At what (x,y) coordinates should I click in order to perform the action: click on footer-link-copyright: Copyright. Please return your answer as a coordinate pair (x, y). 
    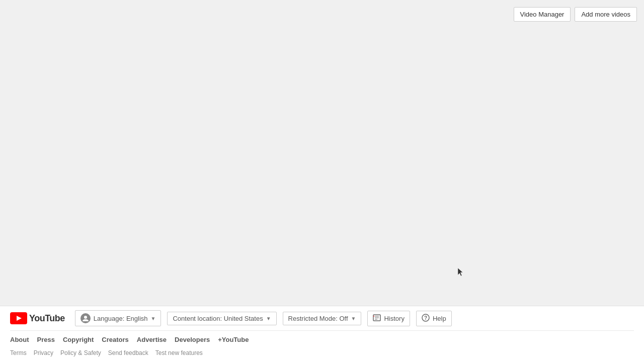
    Looking at the image, I should click on (78, 340).